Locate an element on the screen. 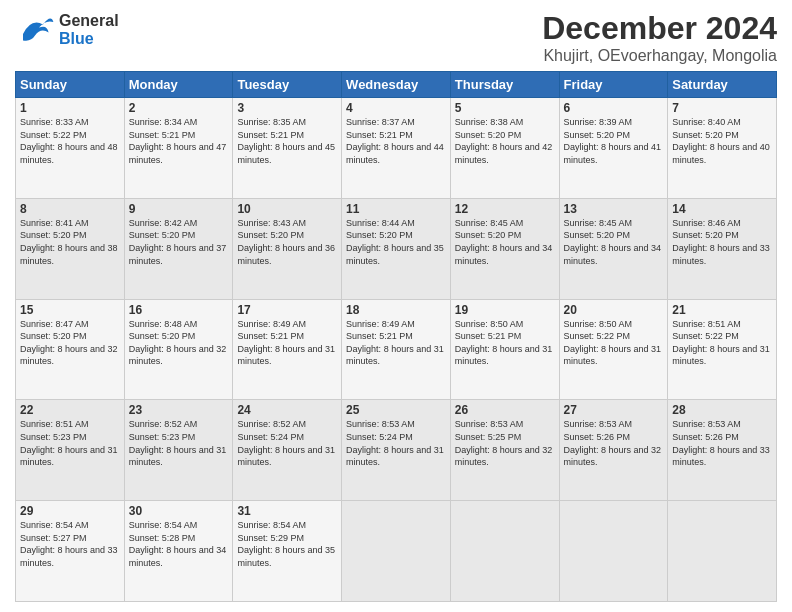 Image resolution: width=792 pixels, height=612 pixels. header-monday: Monday is located at coordinates (178, 85).